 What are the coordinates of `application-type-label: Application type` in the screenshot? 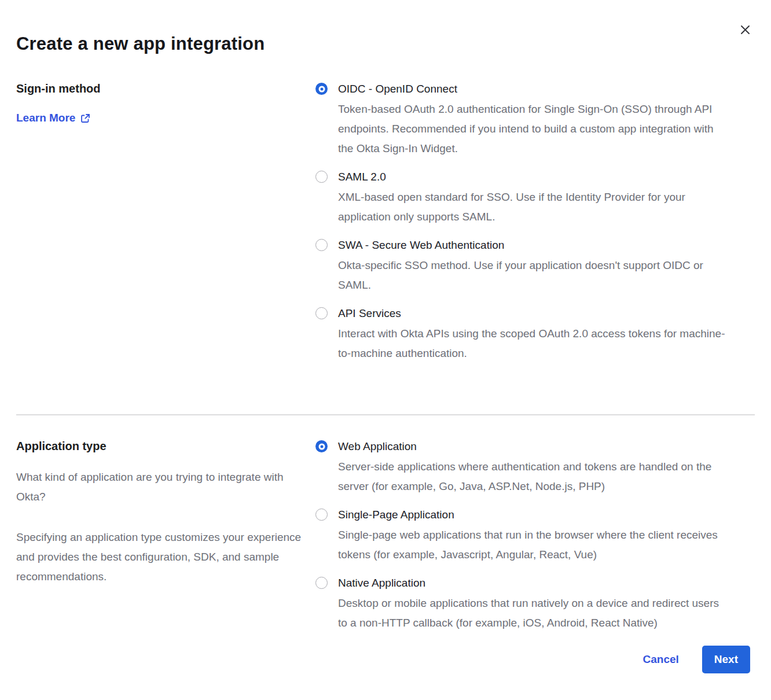 It's located at (160, 446).